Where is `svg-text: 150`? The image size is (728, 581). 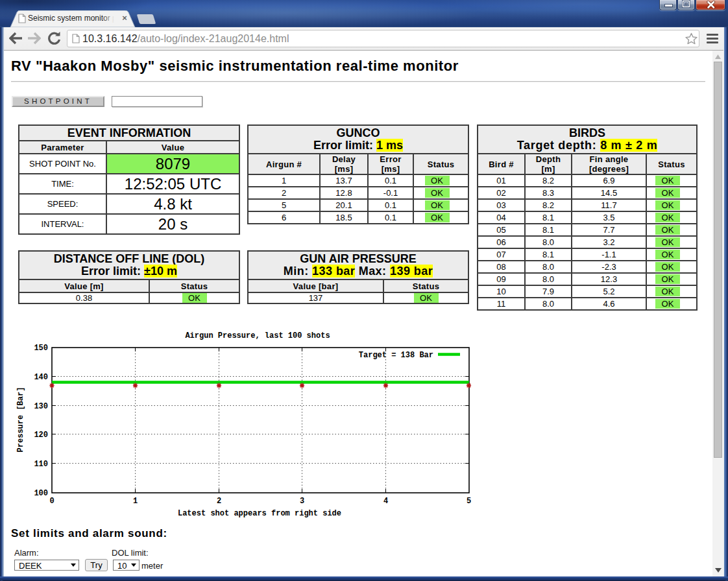
svg-text: 150 is located at coordinates (41, 348).